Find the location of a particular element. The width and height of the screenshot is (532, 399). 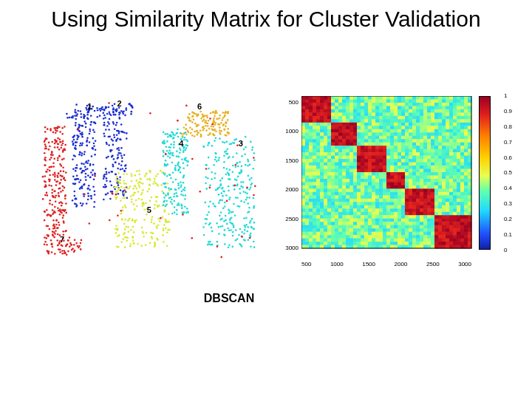

svg-rect-1950 is located at coordinates (370, 127).